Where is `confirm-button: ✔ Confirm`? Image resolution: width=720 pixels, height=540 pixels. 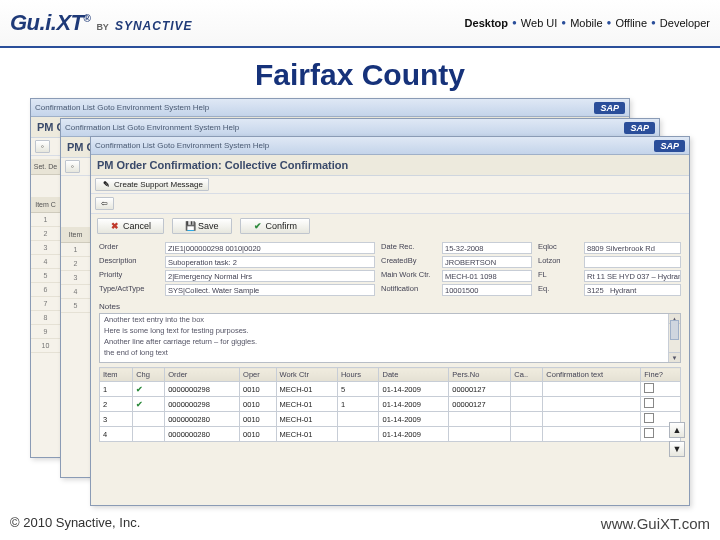
confirm-button: ✔ Confirm is located at coordinates (276, 226).